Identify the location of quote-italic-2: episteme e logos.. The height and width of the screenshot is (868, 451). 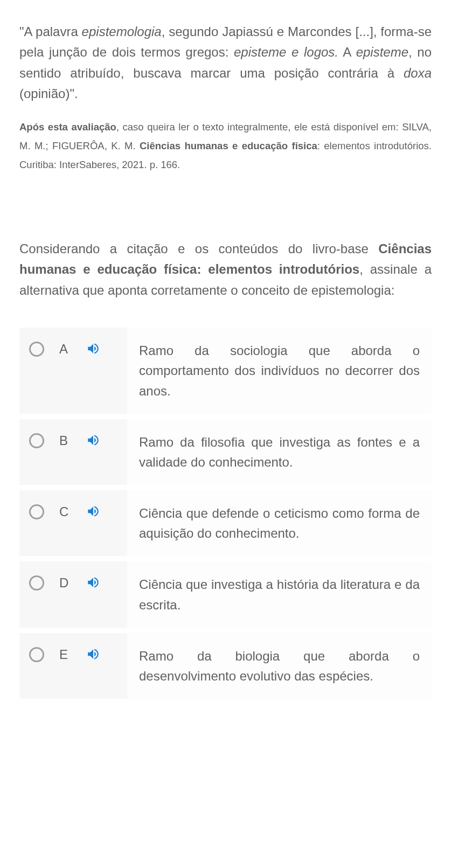
(286, 52).